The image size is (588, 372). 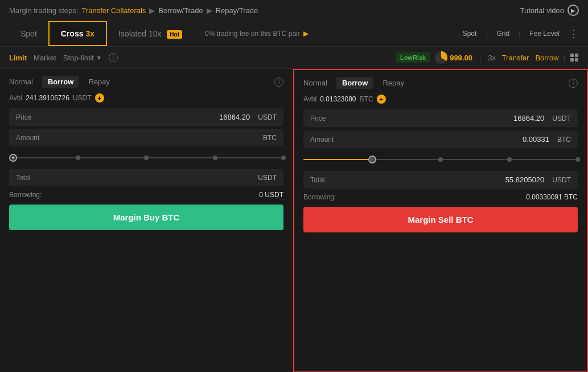 I want to click on buy-avbl-add-button: +, so click(x=100, y=98).